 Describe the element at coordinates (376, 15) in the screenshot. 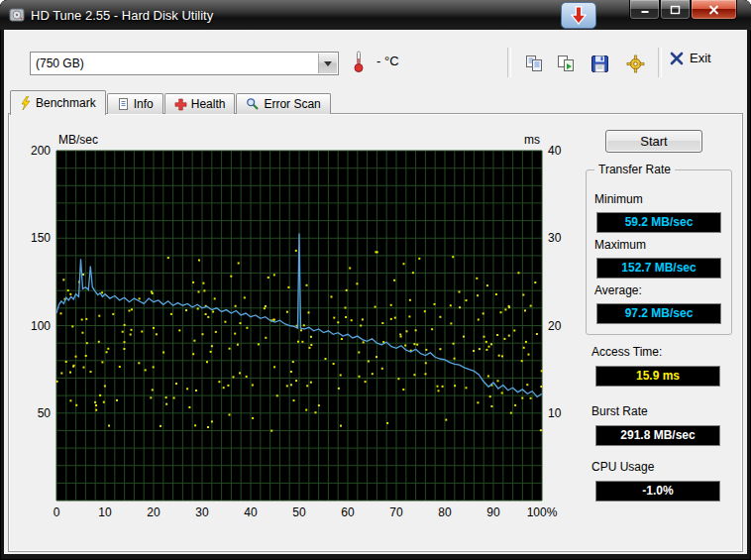

I see `titlebar: HD Tune 2.55 - Hard Disk Utility` at that location.